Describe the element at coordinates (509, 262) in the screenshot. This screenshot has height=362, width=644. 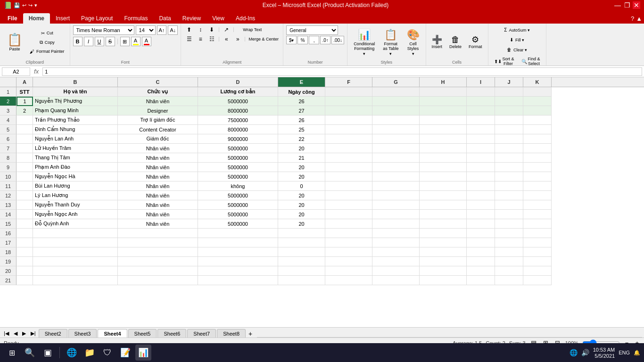
I see `cell-J19` at that location.